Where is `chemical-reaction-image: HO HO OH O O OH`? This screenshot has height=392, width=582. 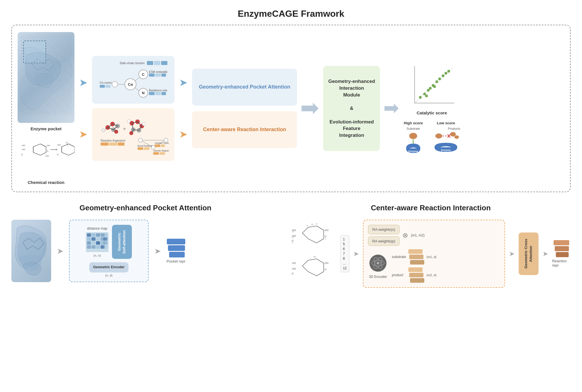
chemical-reaction-image: HO HO OH O O OH is located at coordinates (46, 157).